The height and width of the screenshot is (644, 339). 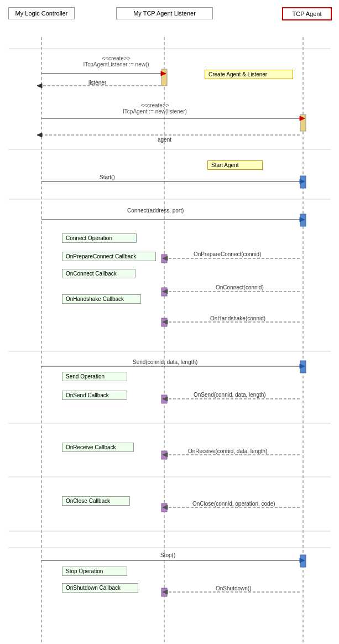 What do you see at coordinates (228, 451) in the screenshot?
I see `label-onreceive: OnReceive(connid, data, length)` at bounding box center [228, 451].